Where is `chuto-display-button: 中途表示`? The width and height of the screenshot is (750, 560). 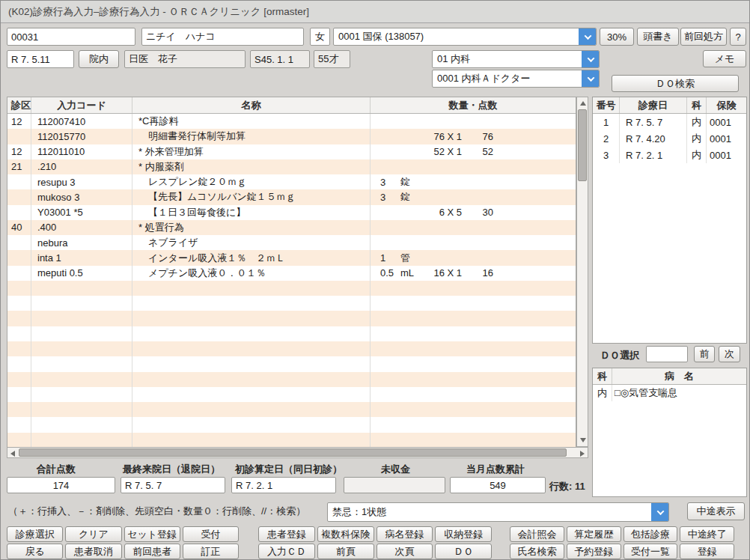 chuto-display-button: 中途表示 is located at coordinates (716, 511).